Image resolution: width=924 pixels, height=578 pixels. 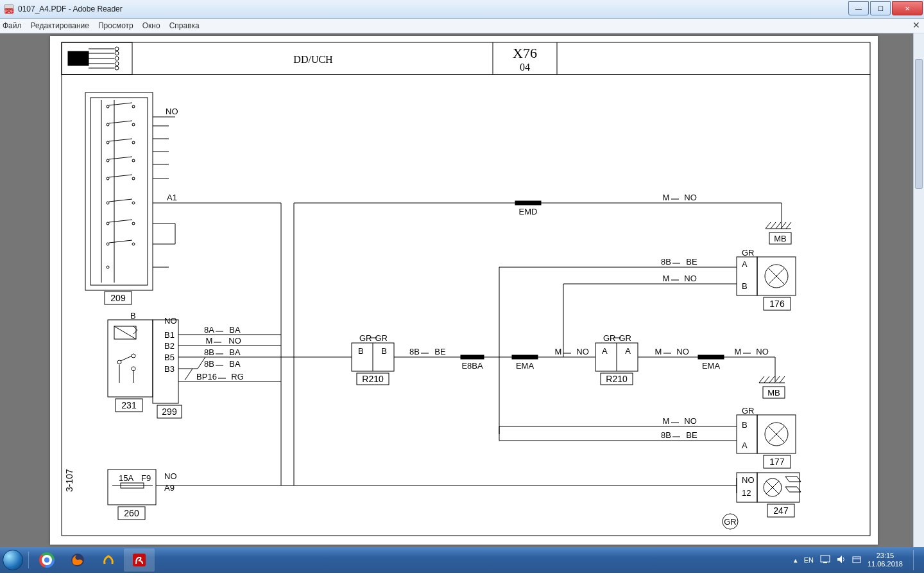 I want to click on tray-lang: EN, so click(x=809, y=560).